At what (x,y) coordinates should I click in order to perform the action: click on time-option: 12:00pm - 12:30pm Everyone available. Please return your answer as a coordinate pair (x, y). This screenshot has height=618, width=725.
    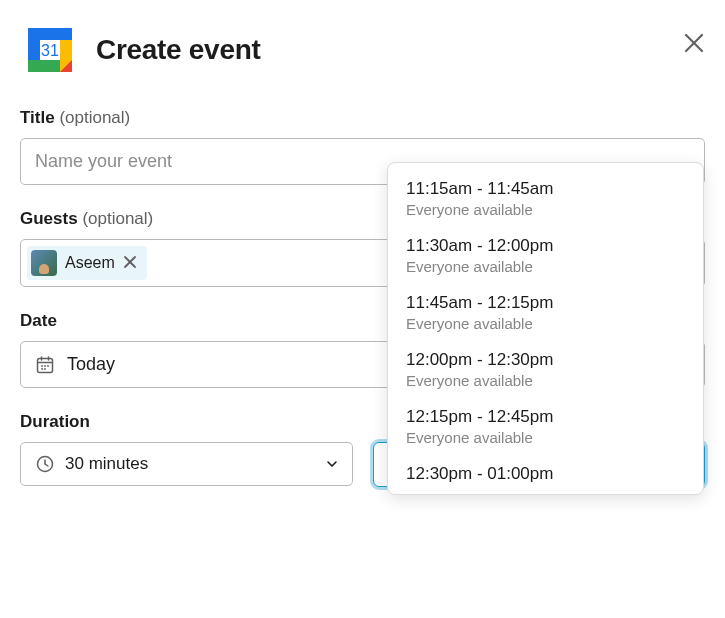
    Looking at the image, I should click on (546, 370).